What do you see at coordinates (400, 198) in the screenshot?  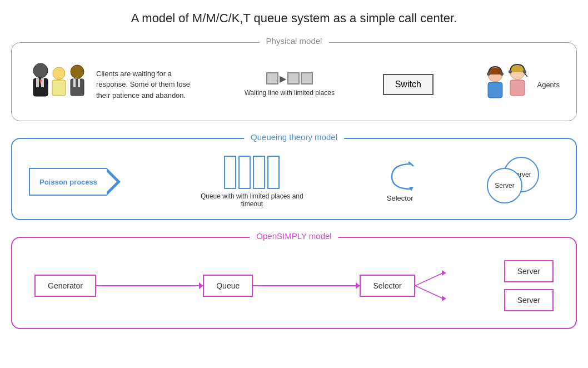 I see `selector-label: Selector` at bounding box center [400, 198].